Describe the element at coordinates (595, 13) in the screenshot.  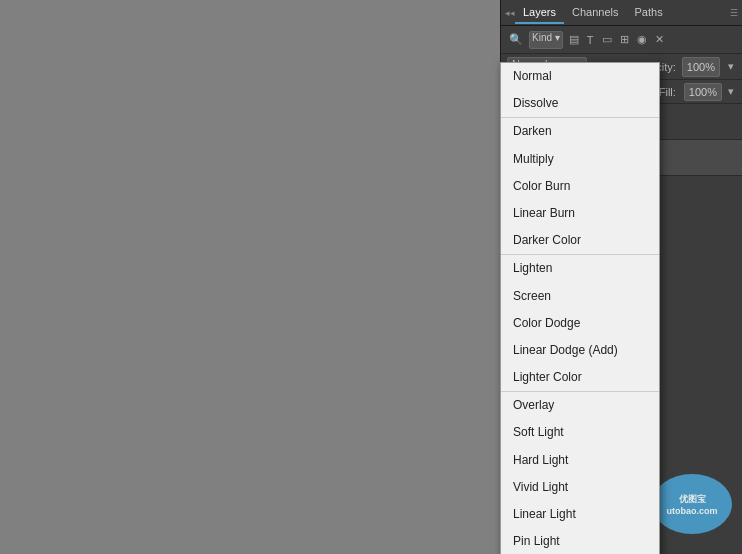
I see `tab-channels: Channels` at that location.